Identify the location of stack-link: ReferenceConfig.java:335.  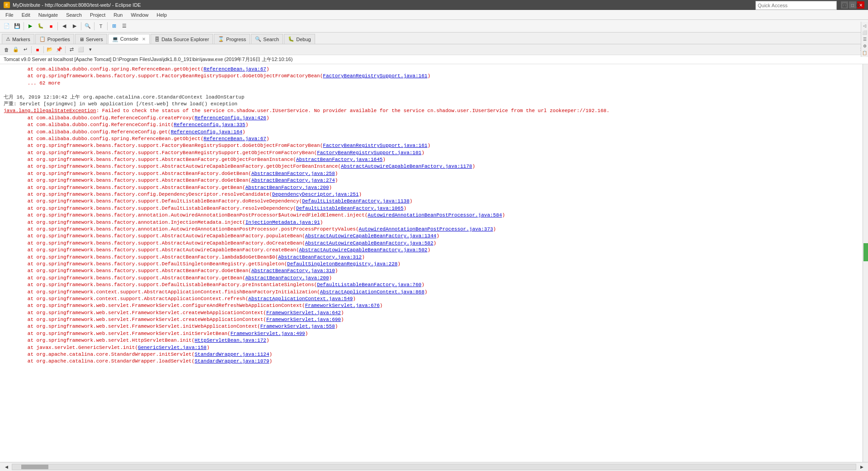
(209, 125).